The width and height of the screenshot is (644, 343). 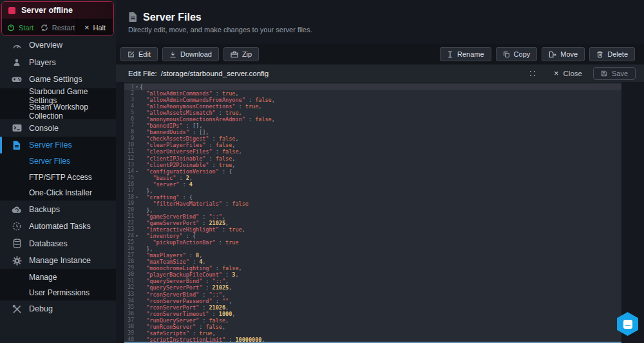 I want to click on x-icon: ×, so click(x=87, y=27).